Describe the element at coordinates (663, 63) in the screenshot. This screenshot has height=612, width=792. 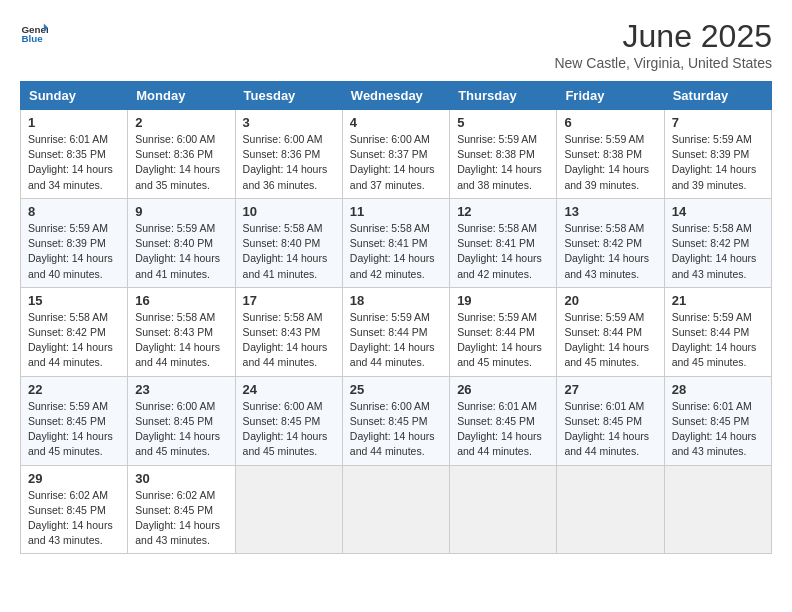
I see `location-subtitle: New Castle, Virginia, United States` at that location.